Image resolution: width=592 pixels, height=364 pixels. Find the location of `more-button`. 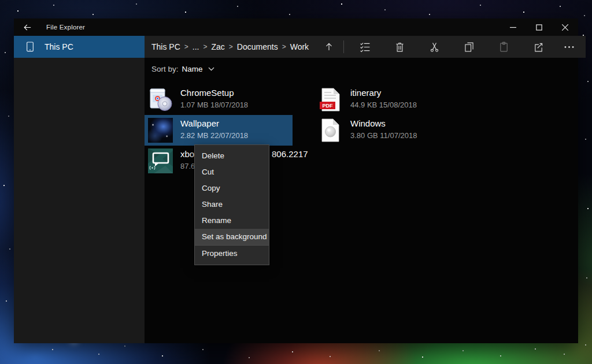

more-button is located at coordinates (569, 47).